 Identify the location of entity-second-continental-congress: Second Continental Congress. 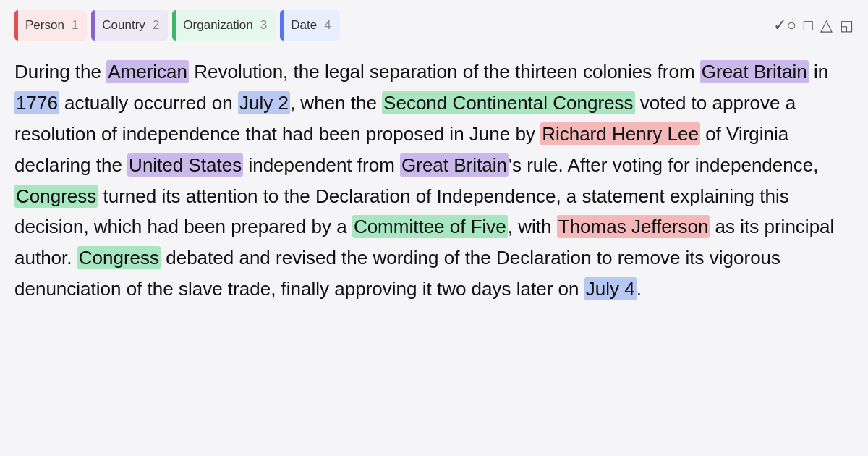
(508, 103).